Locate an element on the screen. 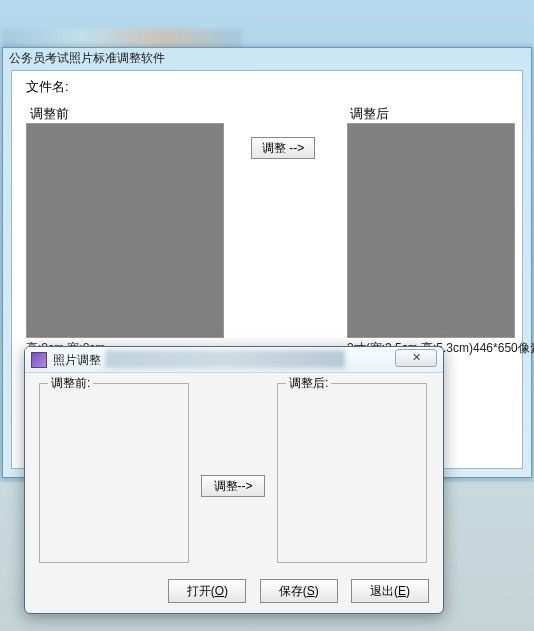 This screenshot has height=631, width=534. adjust-button: 调整 --> is located at coordinates (283, 148).